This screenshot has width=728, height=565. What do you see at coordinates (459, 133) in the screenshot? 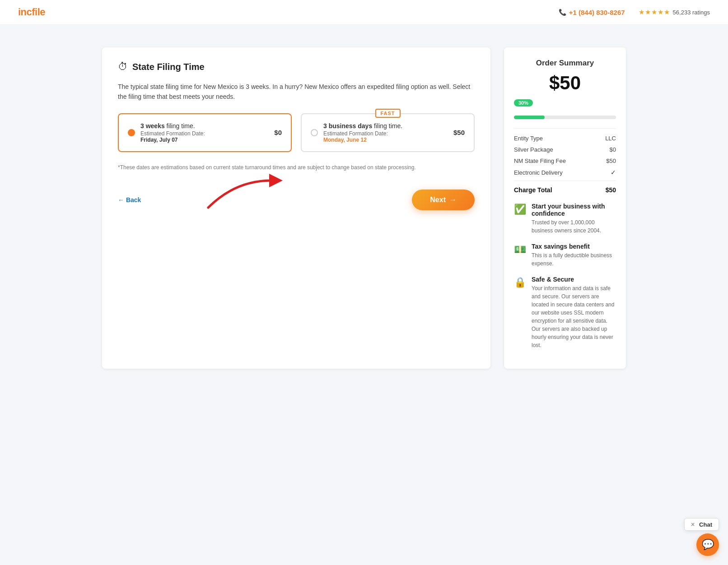
I see `option-price-expedited: $50` at bounding box center [459, 133].